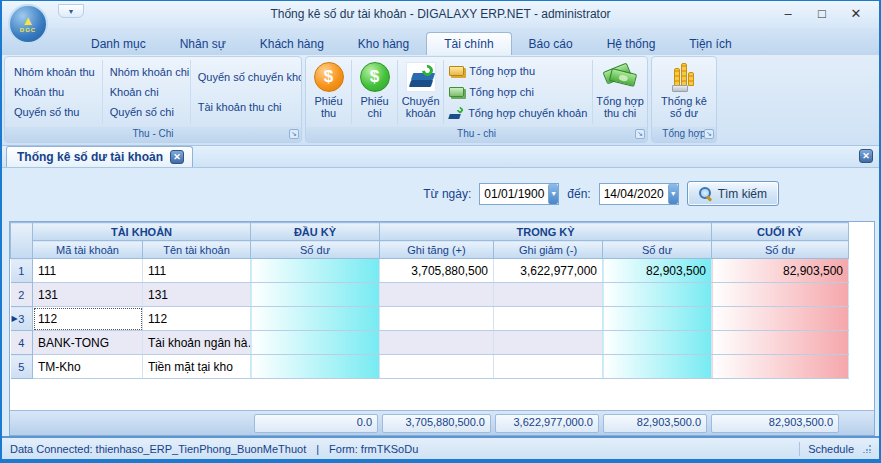  I want to click on cell-ma: 131, so click(88, 295).